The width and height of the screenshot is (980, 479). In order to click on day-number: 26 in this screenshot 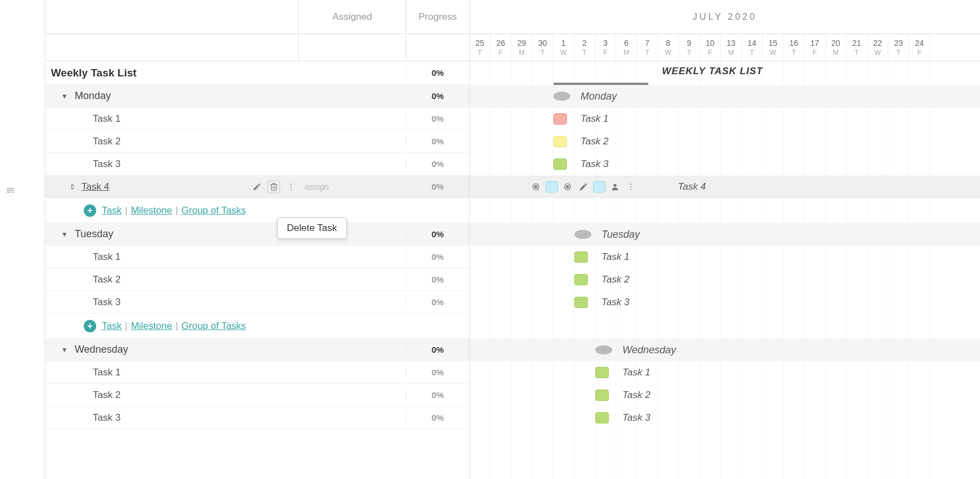, I will do `click(501, 43)`.